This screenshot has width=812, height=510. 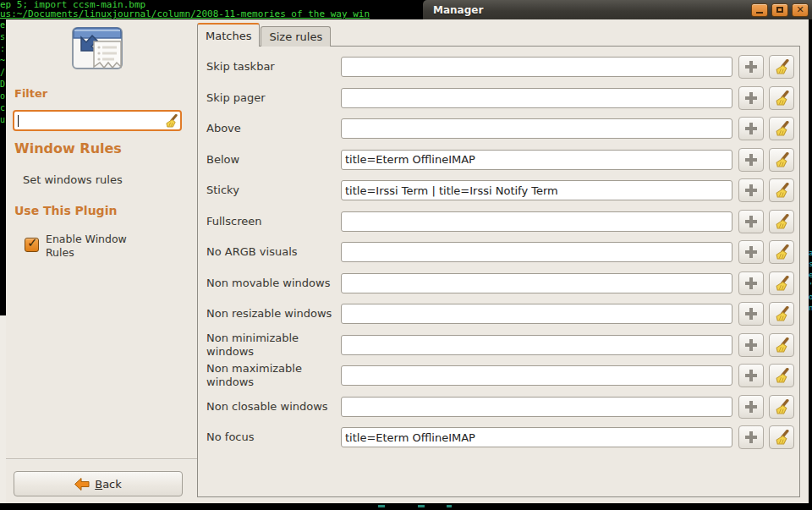 I want to click on tab-size-rules: Size rules, so click(x=296, y=36).